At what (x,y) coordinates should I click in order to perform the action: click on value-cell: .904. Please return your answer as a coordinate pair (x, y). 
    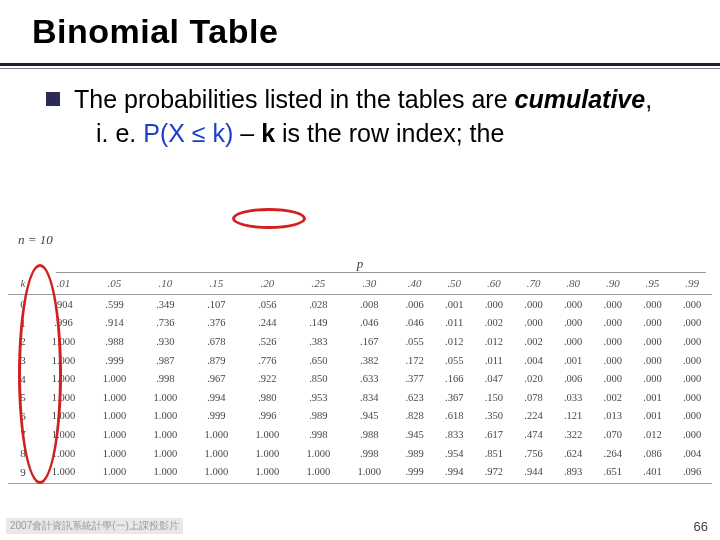
    Looking at the image, I should click on (64, 304).